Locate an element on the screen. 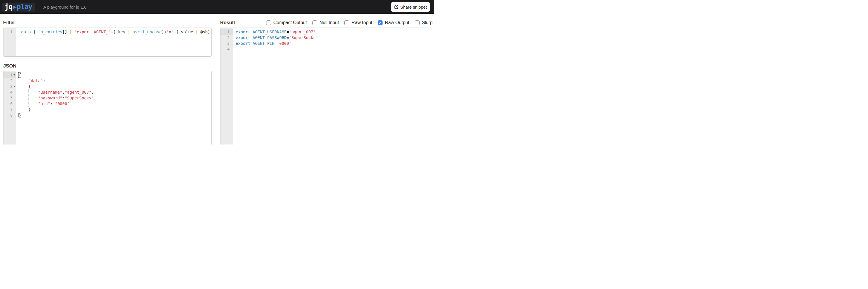  code-line: 7 } is located at coordinates (107, 109).